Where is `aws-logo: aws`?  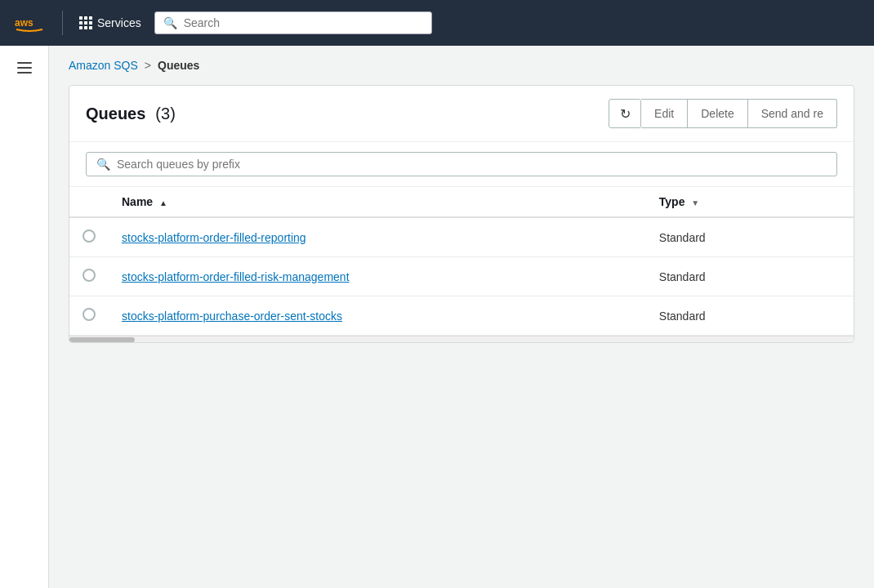 aws-logo: aws is located at coordinates (29, 23).